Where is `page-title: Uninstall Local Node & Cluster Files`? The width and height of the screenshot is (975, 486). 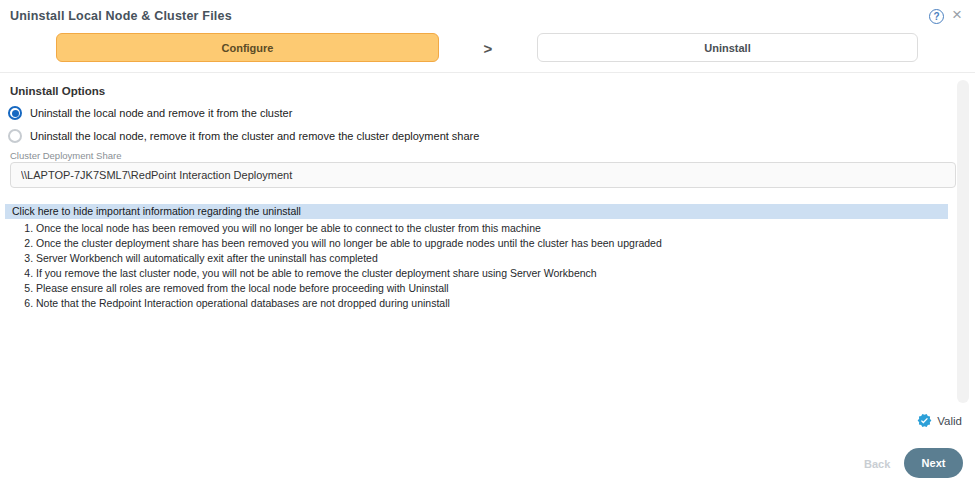 page-title: Uninstall Local Node & Cluster Files is located at coordinates (121, 16).